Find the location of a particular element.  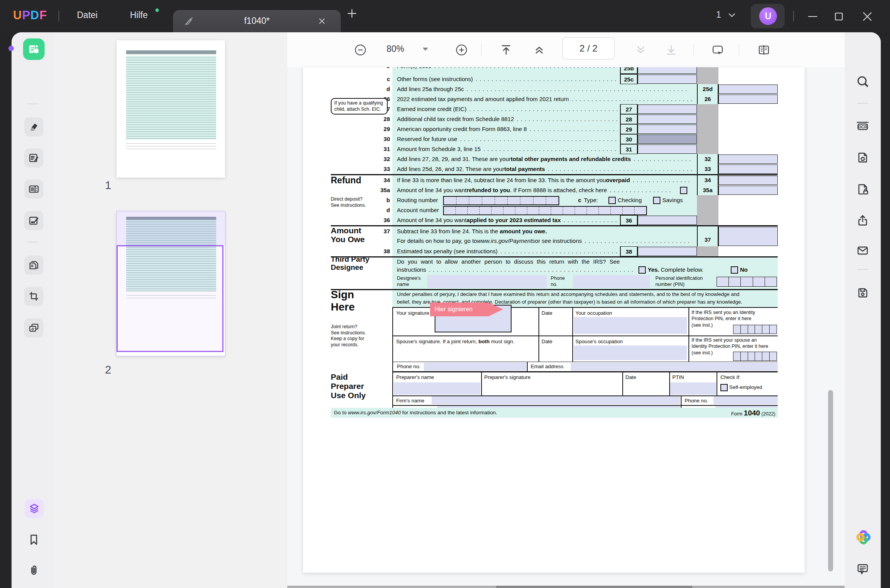

reader-mode-button is located at coordinates (34, 49).